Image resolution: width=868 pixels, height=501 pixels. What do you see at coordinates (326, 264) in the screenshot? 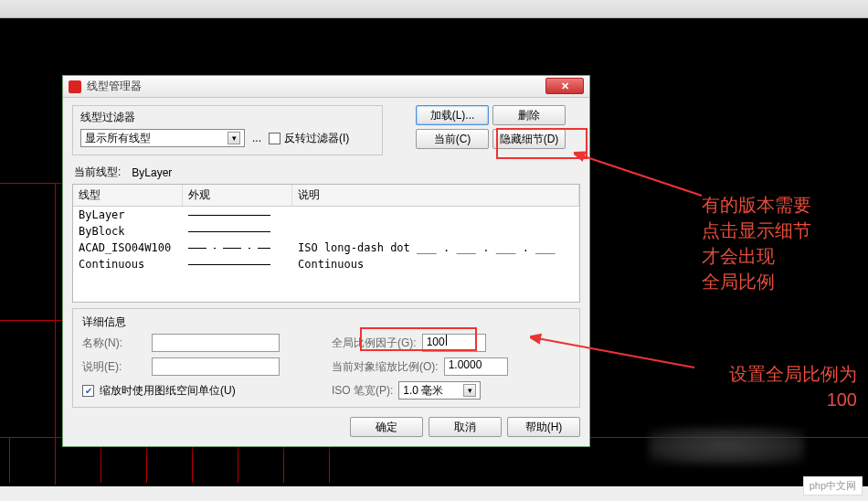
I see `list-row: Continuous Continuous` at bounding box center [326, 264].